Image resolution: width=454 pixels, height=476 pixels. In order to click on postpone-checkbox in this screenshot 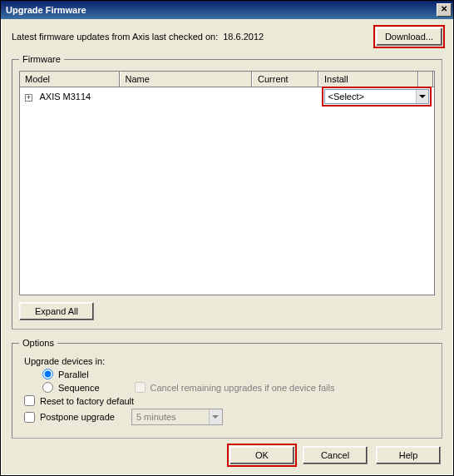, I will do `click(30, 418)`.